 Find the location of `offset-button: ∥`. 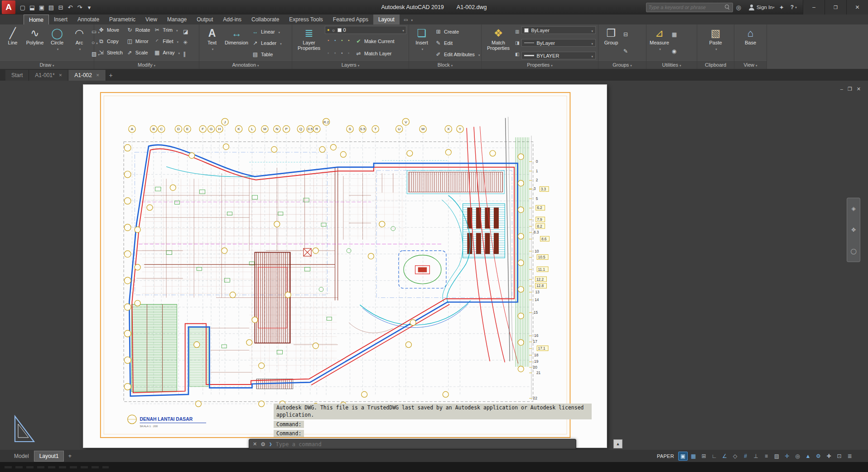

offset-button: ∥ is located at coordinates (186, 54).